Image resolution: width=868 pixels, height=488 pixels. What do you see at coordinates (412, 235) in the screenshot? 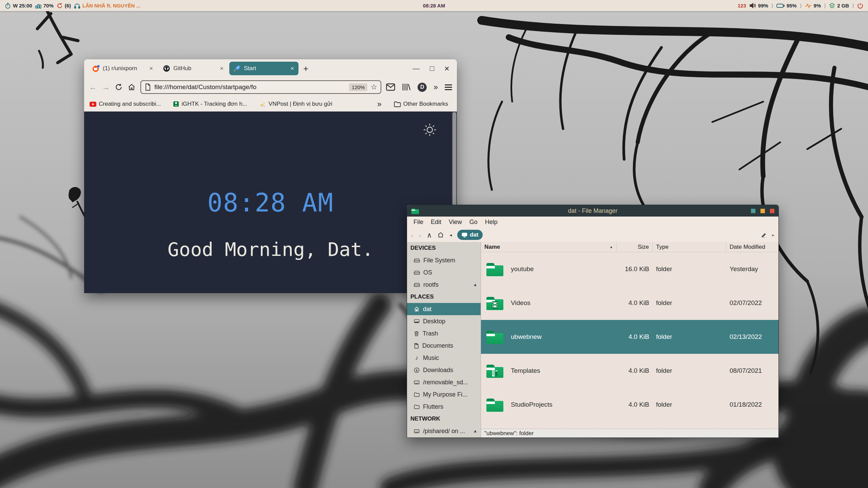
I see `fm-back-button: ‹` at bounding box center [412, 235].